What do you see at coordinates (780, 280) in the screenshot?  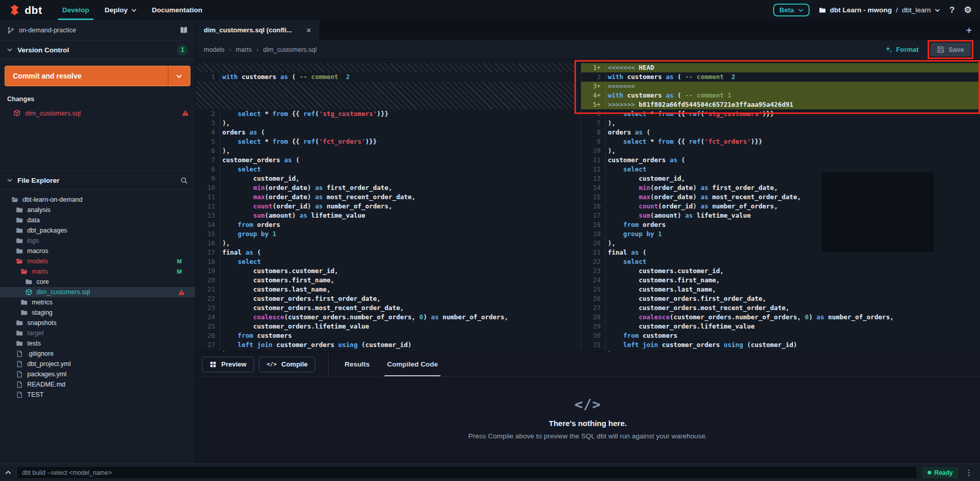 I see `code-line-24: 24 customers.first_name,` at bounding box center [780, 280].